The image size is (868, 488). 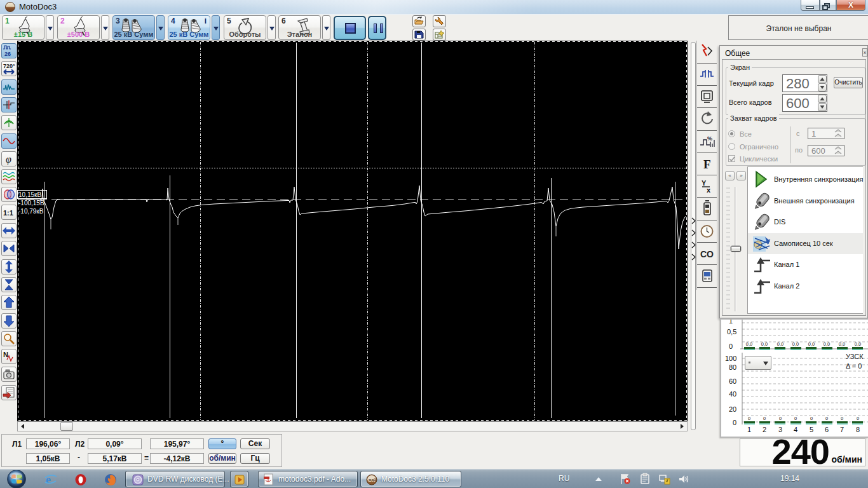 What do you see at coordinates (707, 254) in the screenshot?
I see `svg-text: CO` at bounding box center [707, 254].